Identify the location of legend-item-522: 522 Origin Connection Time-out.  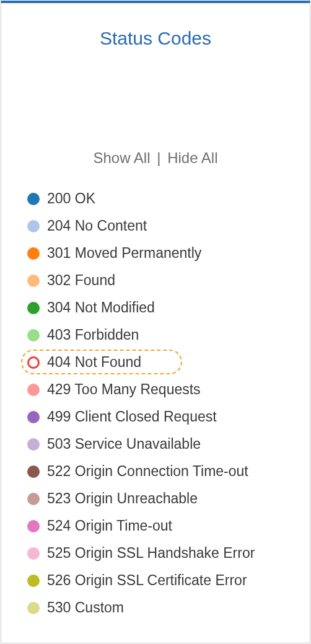
(169, 471).